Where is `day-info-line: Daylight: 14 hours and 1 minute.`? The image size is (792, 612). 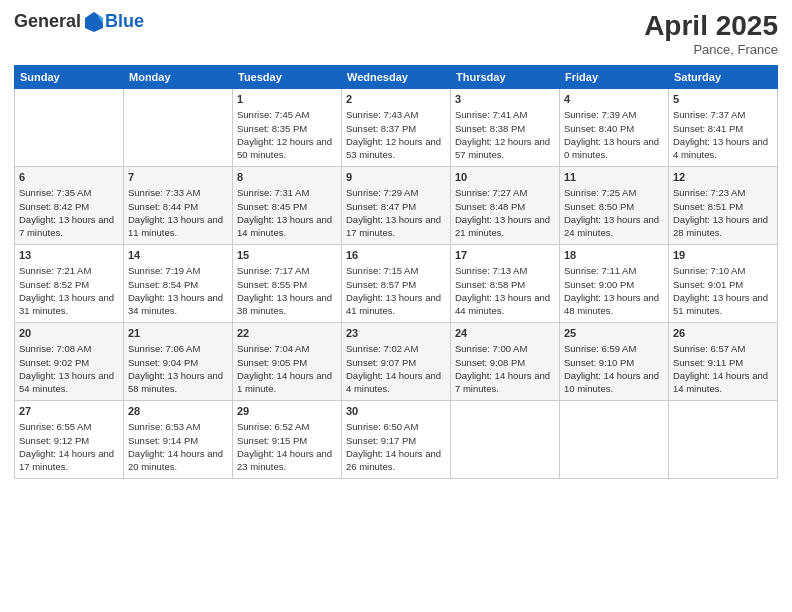
day-info-line: Daylight: 14 hours and 1 minute. is located at coordinates (287, 382).